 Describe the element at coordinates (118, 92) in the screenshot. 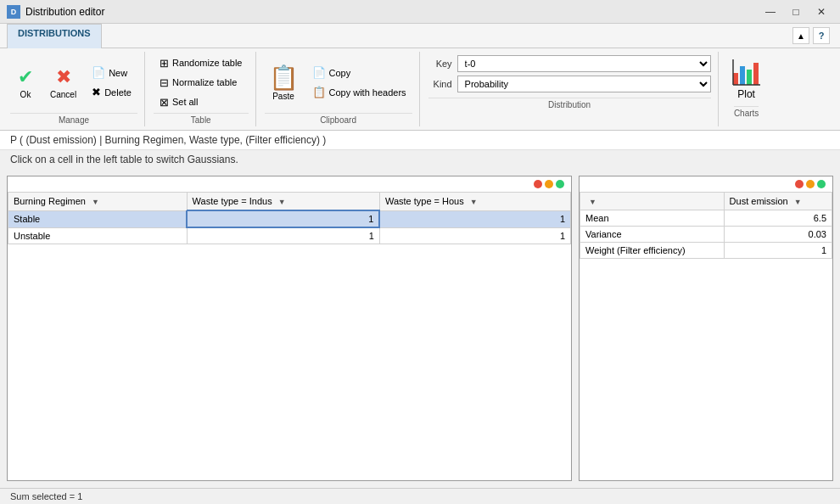

I see `delete-label: Delete` at that location.